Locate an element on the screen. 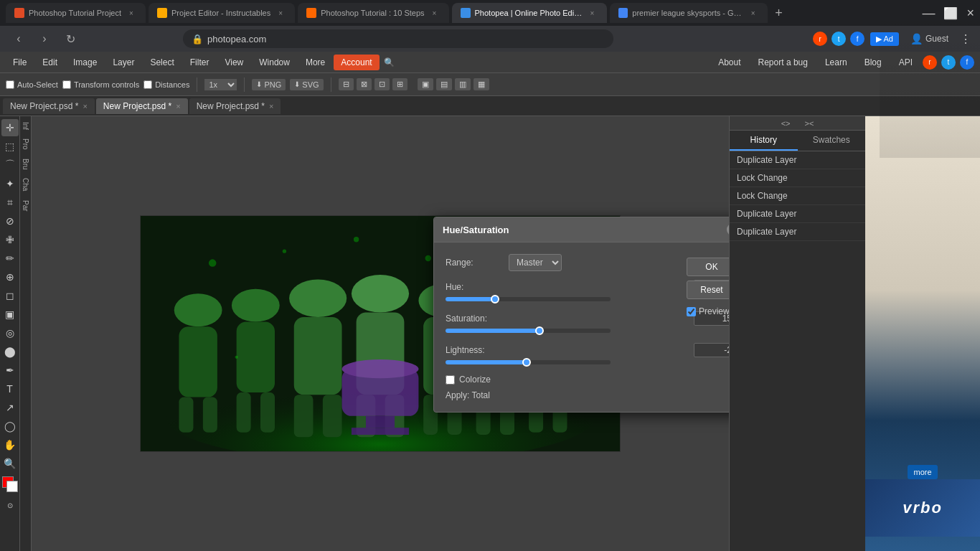 This screenshot has height=551, width=980. tool-slice: ⊘ is located at coordinates (10, 221).